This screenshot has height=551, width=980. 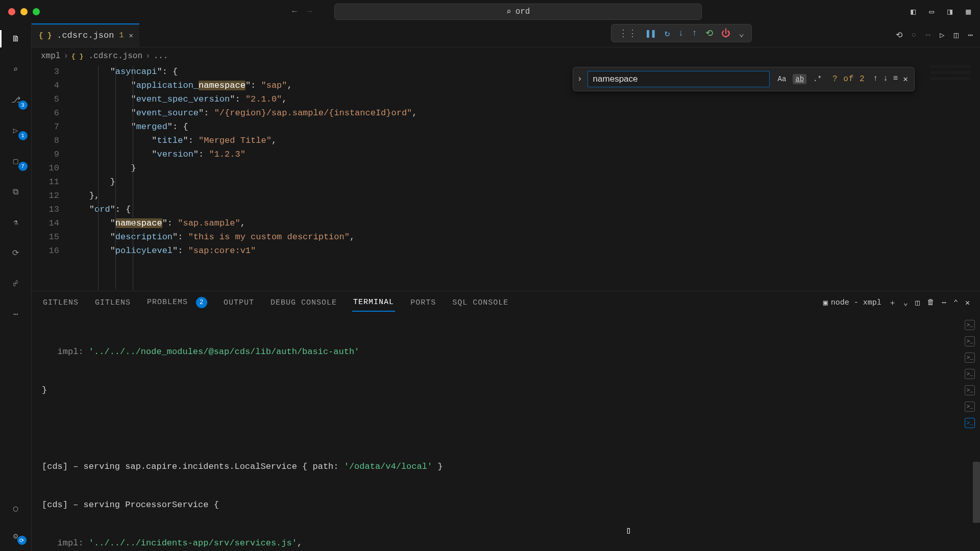 I want to click on extensions-icon: ▢ 7, so click(x=16, y=161).